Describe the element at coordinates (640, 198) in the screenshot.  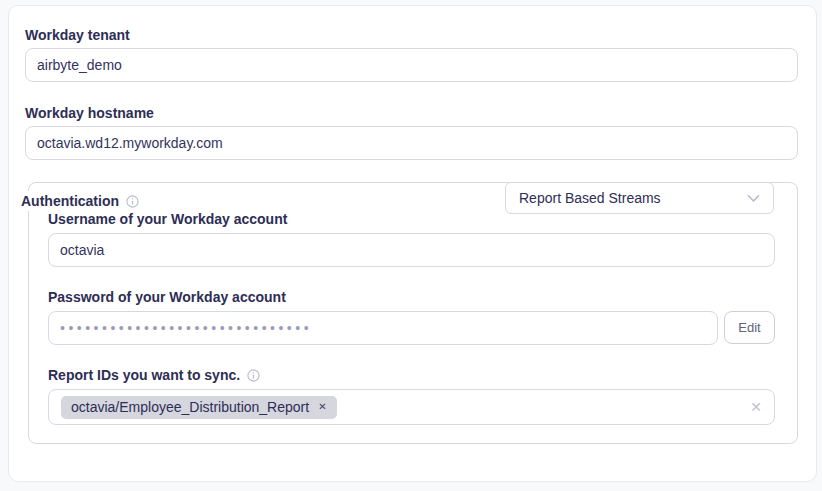
I see `auth-method-select: Report Based Streams` at that location.